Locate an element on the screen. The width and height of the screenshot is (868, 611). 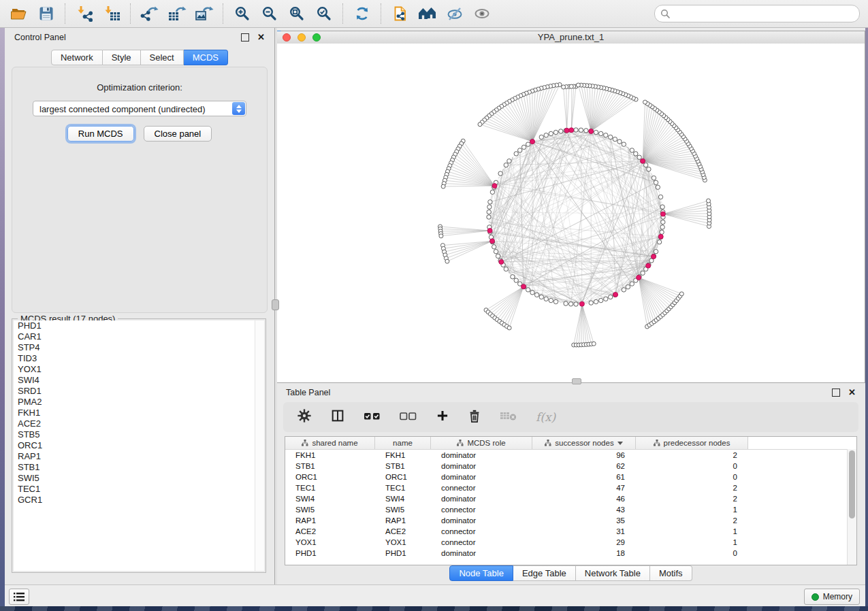
table-row: ORC1ORC1dominator610 is located at coordinates (570, 477).